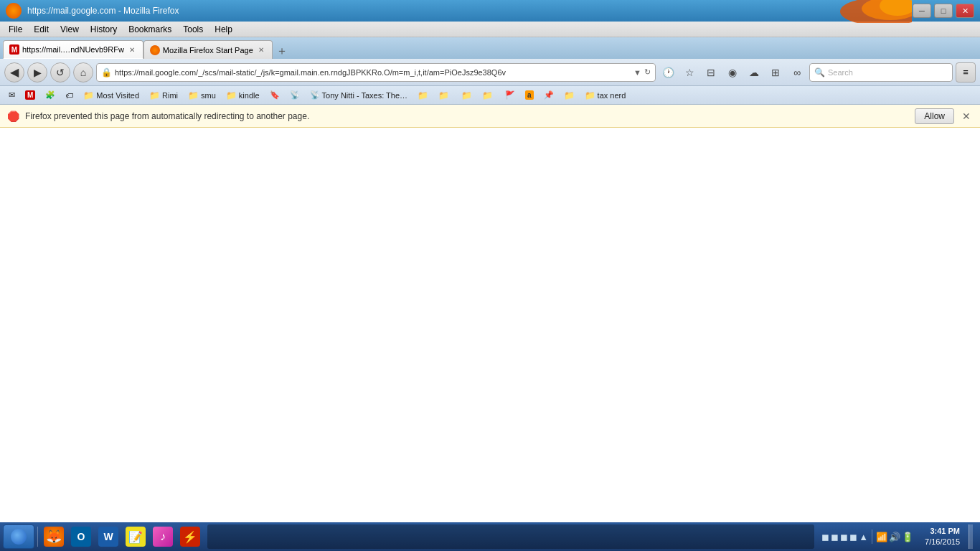 Image resolution: width=980 pixels, height=551 pixels. Describe the element at coordinates (510, 95) in the screenshot. I see `flag-icon: 🚩` at that location.